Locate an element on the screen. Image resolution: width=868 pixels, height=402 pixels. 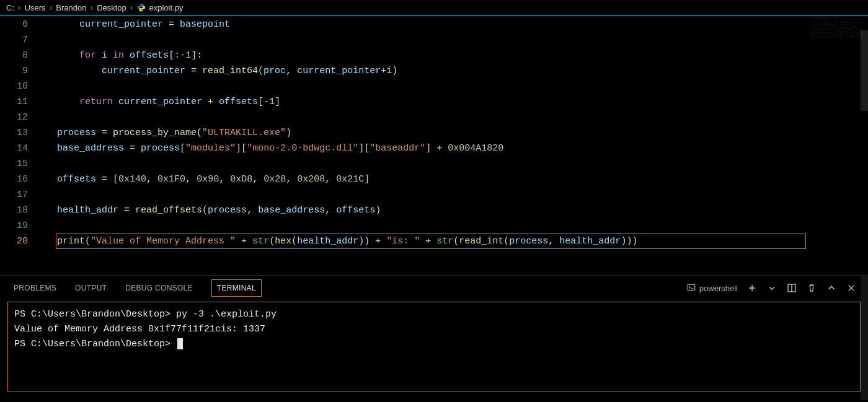
terminal-line: PS C:\Users\Brandon\Desktop> is located at coordinates (434, 344).